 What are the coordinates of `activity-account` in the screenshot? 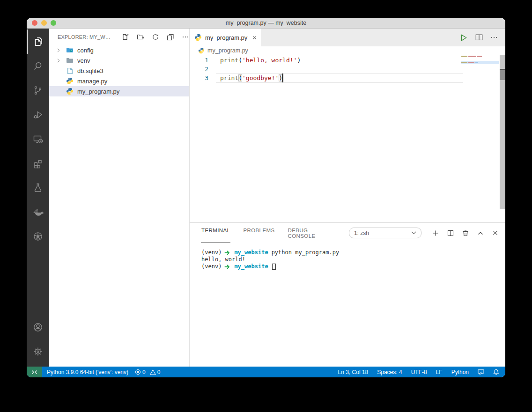 It's located at (38, 327).